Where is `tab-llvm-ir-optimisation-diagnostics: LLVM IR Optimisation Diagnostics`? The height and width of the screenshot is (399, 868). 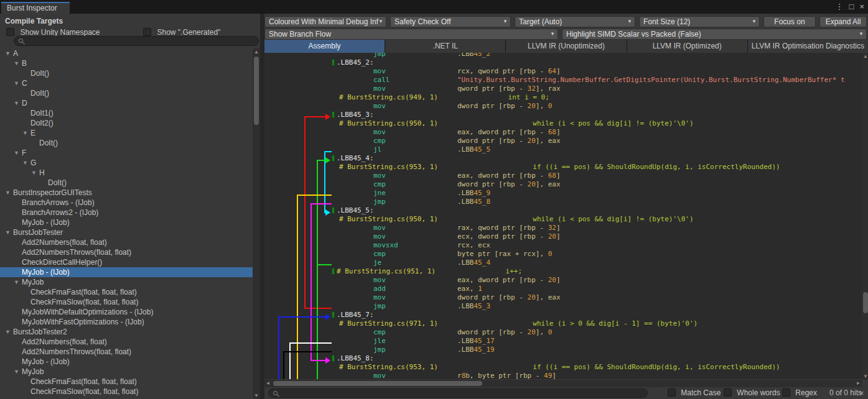
tab-llvm-ir-optimisation-diagnostics: LLVM IR Optimisation Diagnostics is located at coordinates (808, 46).